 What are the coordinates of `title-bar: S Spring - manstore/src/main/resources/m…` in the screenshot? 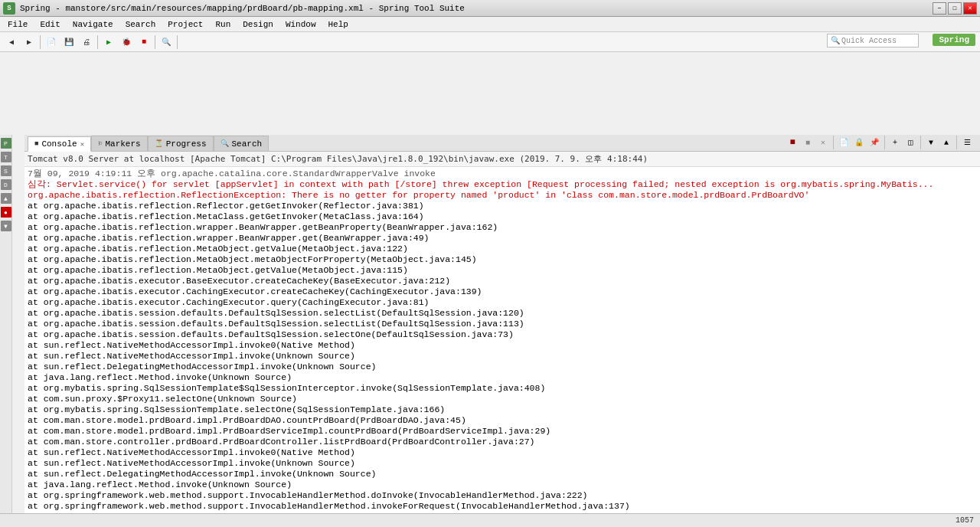 It's located at (490, 8).